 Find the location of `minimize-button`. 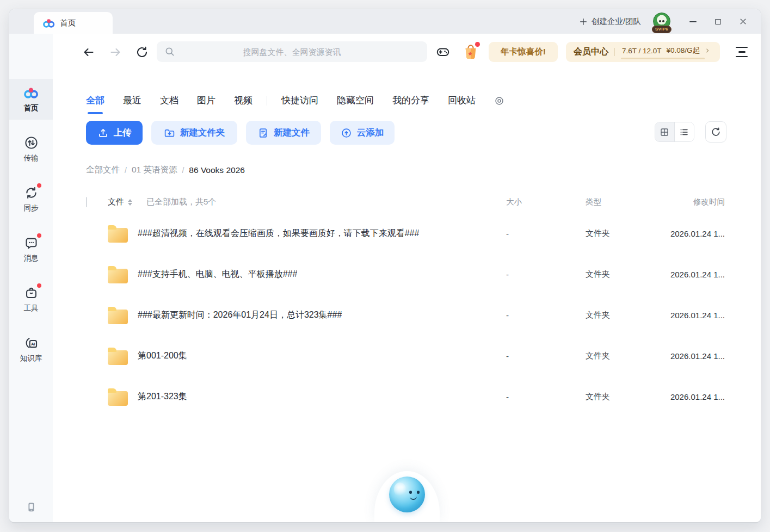

minimize-button is located at coordinates (693, 22).